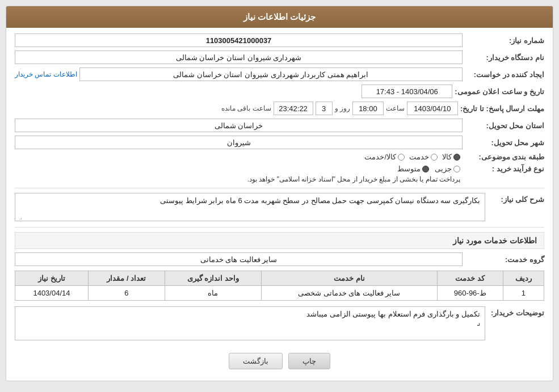  I want to click on service-table: ردیف کد خدمت نام خدمت واحد اندازه گیری ت…, so click(279, 286).